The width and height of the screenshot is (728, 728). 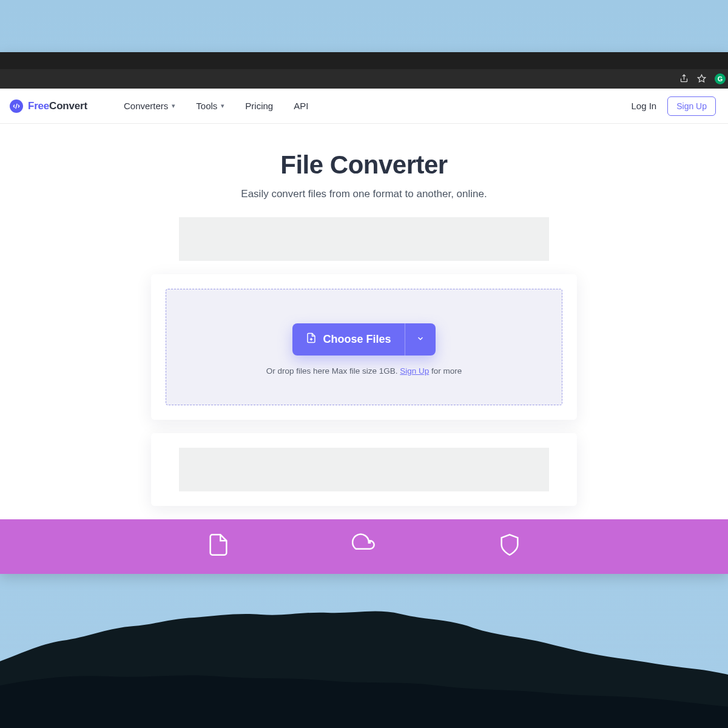 What do you see at coordinates (420, 340) in the screenshot?
I see `choose-files-dropdown` at bounding box center [420, 340].